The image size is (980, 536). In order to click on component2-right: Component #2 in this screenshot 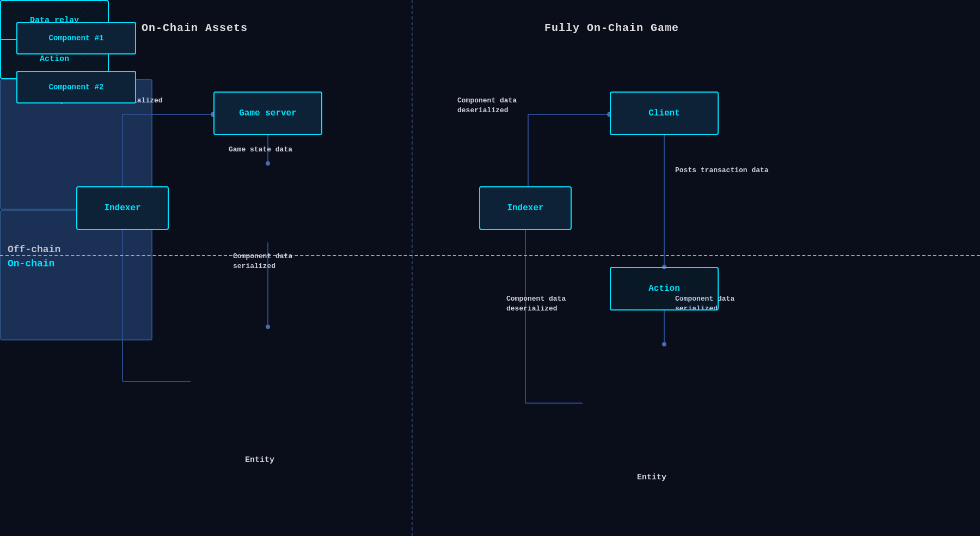, I will do `click(76, 87)`.